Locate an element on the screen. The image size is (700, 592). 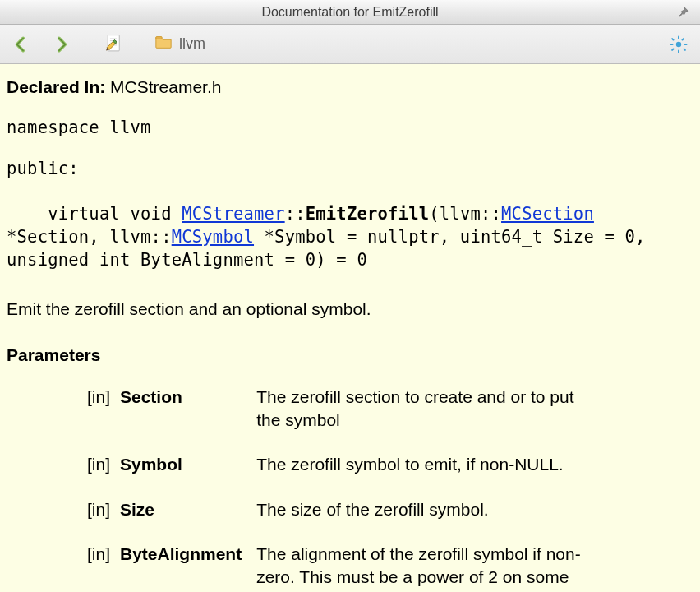
declared-in-file: MCStreamer.h is located at coordinates (166, 87).